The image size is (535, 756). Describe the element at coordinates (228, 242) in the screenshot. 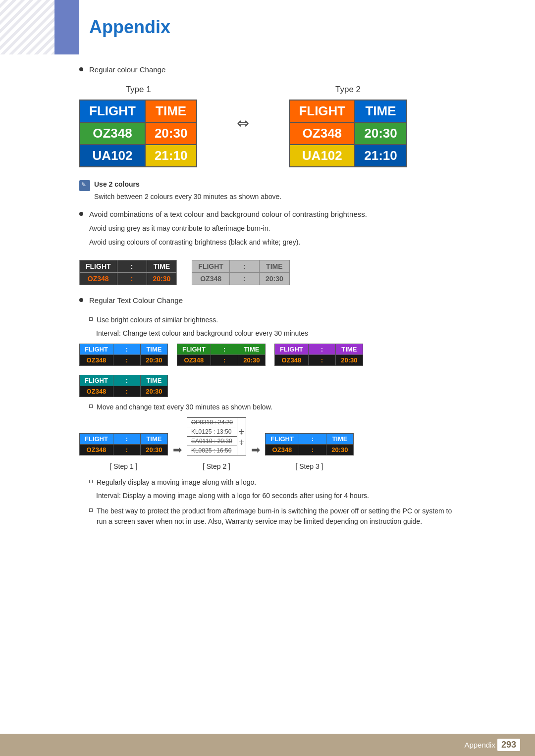

I see `para-2: Avoid using colours of contrasting brigh…` at that location.